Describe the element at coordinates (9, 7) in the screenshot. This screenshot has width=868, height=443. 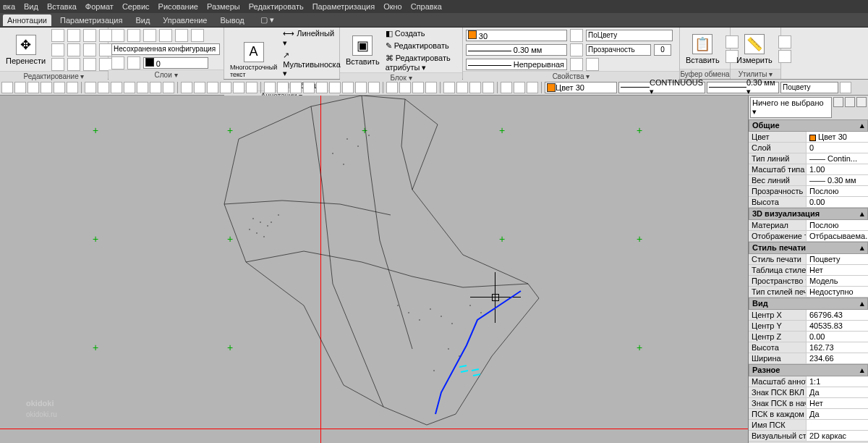
I see `menu-item: вка` at that location.